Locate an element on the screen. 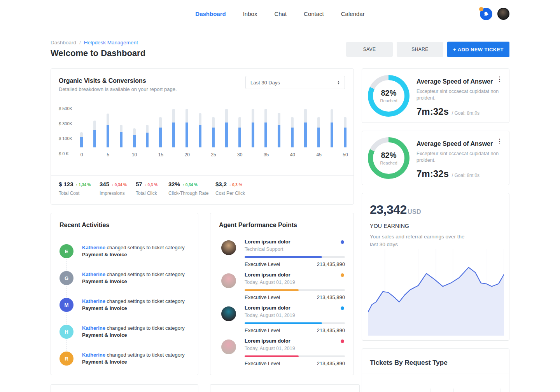 The height and width of the screenshot is (392, 560). x-axis-label: 35 is located at coordinates (266, 155).